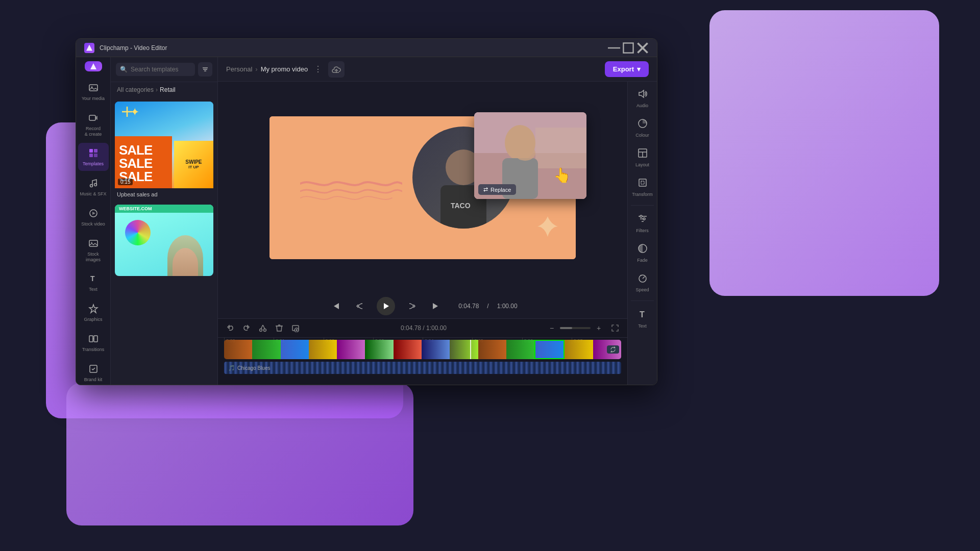  Describe the element at coordinates (424, 328) in the screenshot. I see `timeline-time-display: 0:04.78 / 1:00.00` at that location.